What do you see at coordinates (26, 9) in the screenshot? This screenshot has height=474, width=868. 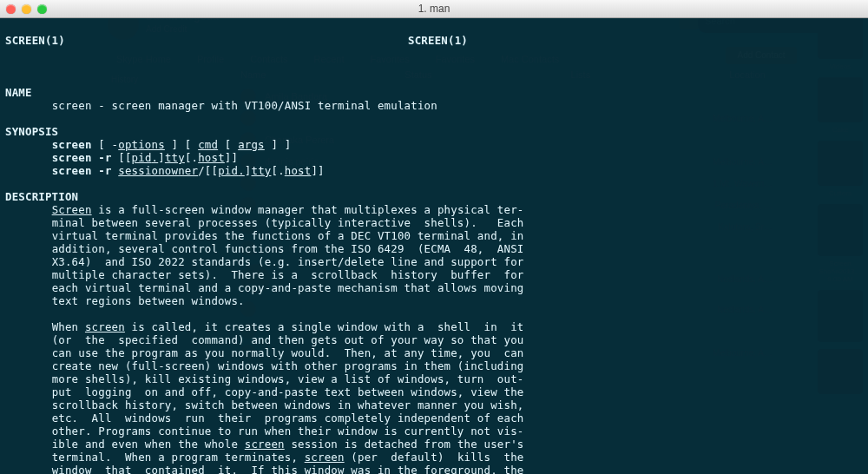 I see `minimize-icon` at bounding box center [26, 9].